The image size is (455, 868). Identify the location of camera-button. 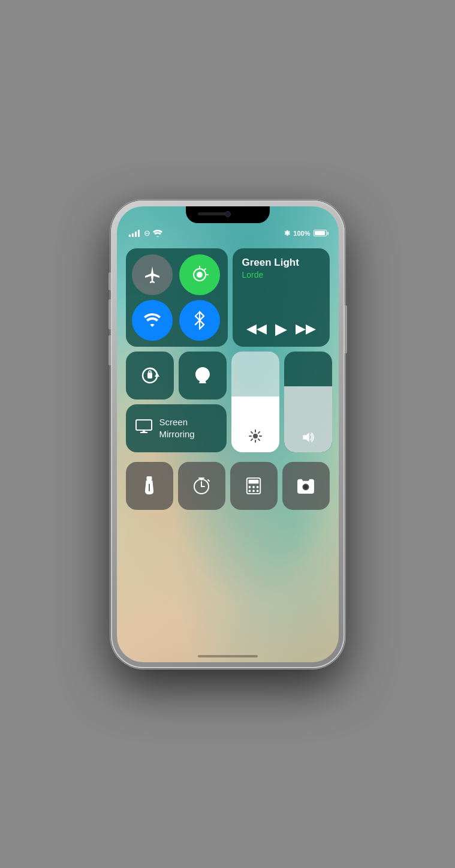
(306, 486).